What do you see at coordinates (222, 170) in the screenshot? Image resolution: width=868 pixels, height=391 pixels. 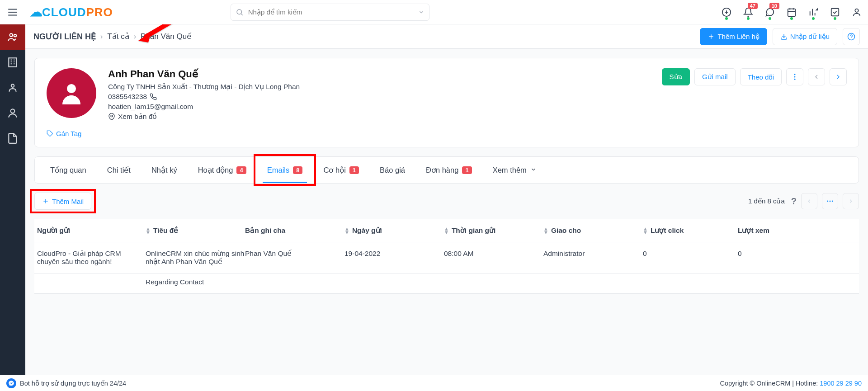 I see `tab-hoạt-động: Hoạt động4` at bounding box center [222, 170].